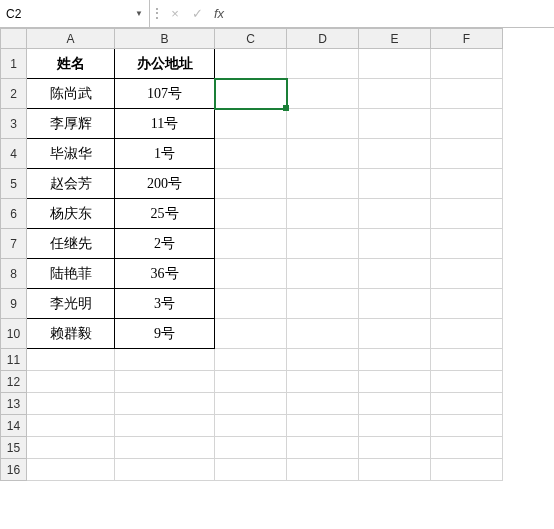  I want to click on cell-C14, so click(251, 426).